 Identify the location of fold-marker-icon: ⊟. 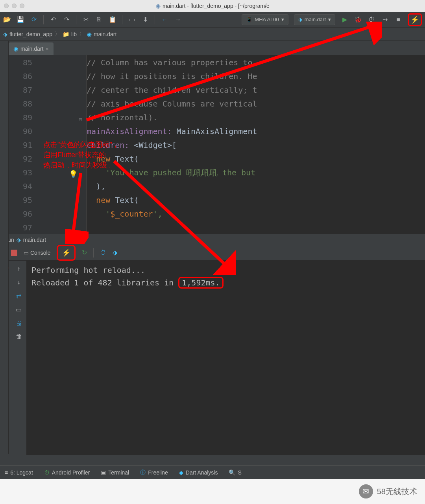
(80, 120).